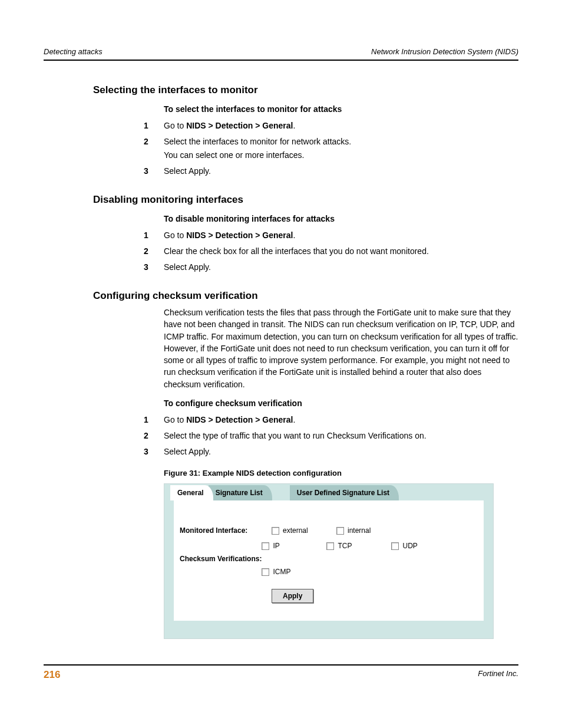  Describe the element at coordinates (226, 531) in the screenshot. I see `label-monitored-interface: Monitored Interface:` at that location.